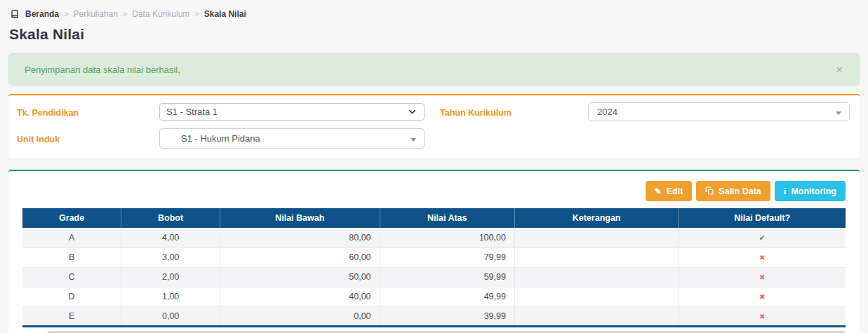  What do you see at coordinates (608, 112) in the screenshot?
I see `tahun-kurikulum-value: 2024` at bounding box center [608, 112].